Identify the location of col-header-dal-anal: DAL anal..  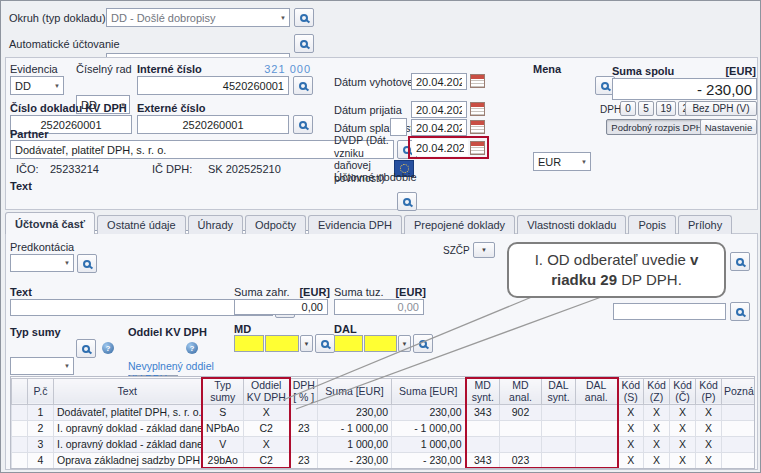
(597, 391).